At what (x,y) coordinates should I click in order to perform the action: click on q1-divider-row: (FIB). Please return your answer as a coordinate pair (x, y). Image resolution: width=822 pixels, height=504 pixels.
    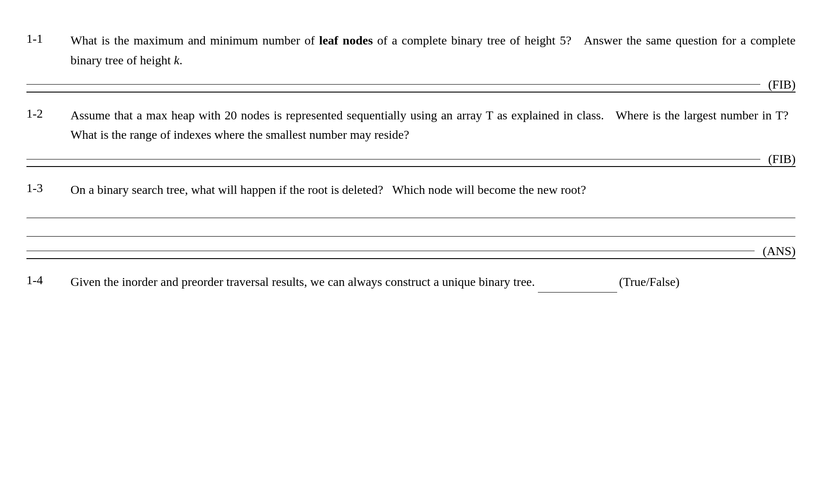
    Looking at the image, I should click on (411, 85).